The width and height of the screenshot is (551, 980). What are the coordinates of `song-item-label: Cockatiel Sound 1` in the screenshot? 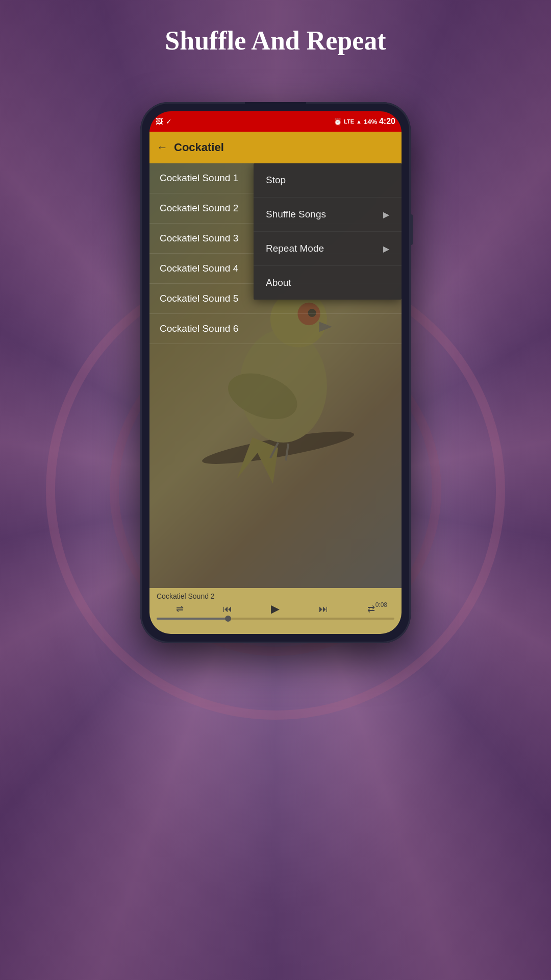 It's located at (199, 178).